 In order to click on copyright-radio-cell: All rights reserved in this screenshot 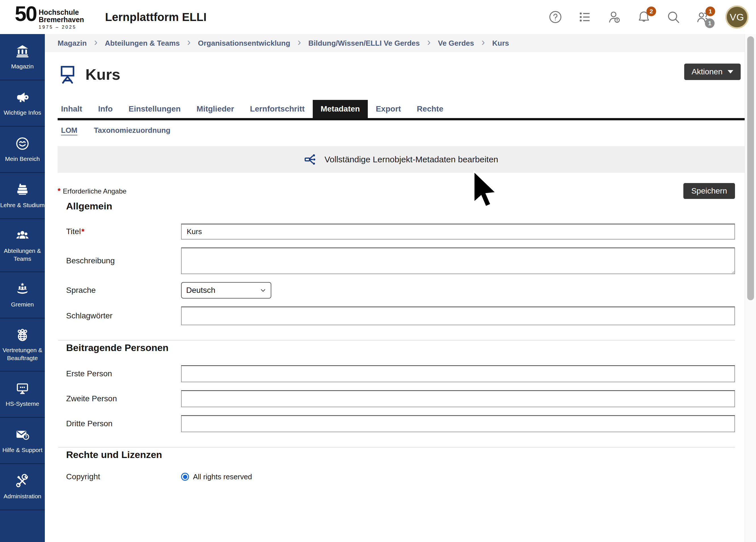, I will do `click(458, 477)`.